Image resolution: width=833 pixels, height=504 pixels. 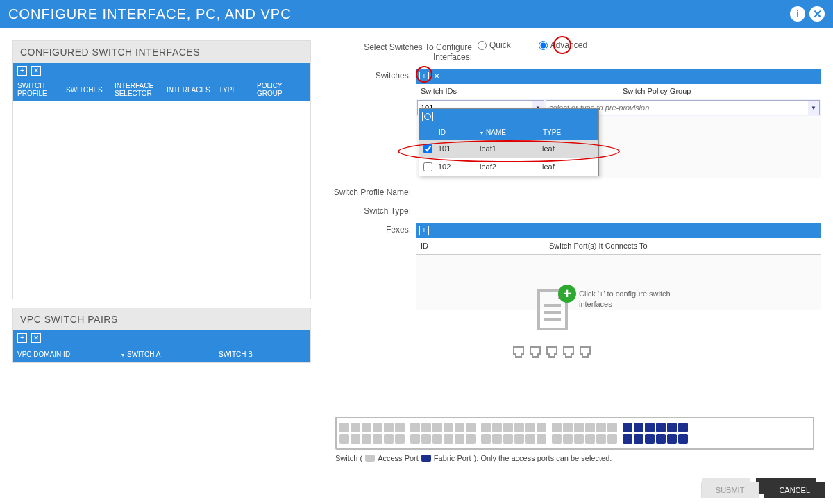 What do you see at coordinates (233, 90) in the screenshot?
I see `col-type: TYPE` at bounding box center [233, 90].